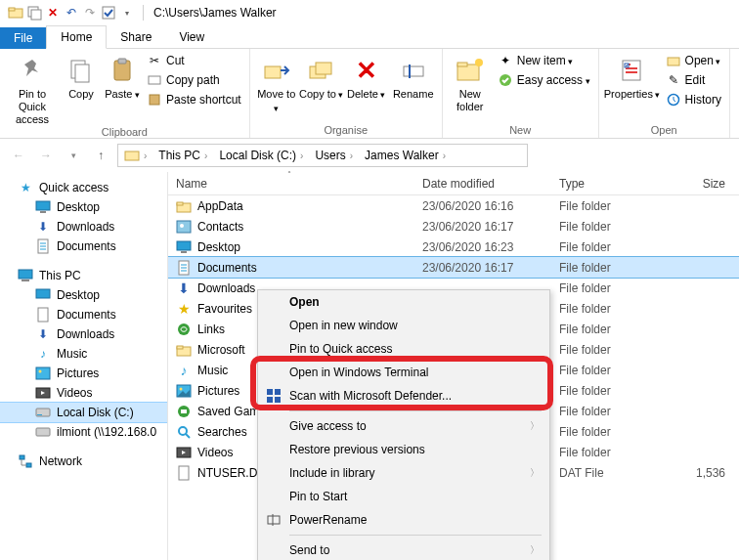 Image resolution: width=739 pixels, height=560 pixels. I want to click on menu-restore-versions: Restore previous versions, so click(404, 450).